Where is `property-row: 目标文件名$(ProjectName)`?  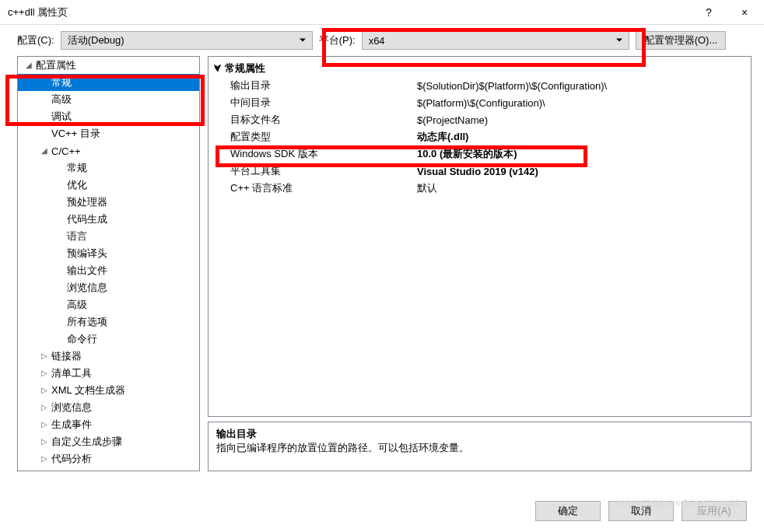 property-row: 目标文件名$(ProjectName) is located at coordinates (479, 120).